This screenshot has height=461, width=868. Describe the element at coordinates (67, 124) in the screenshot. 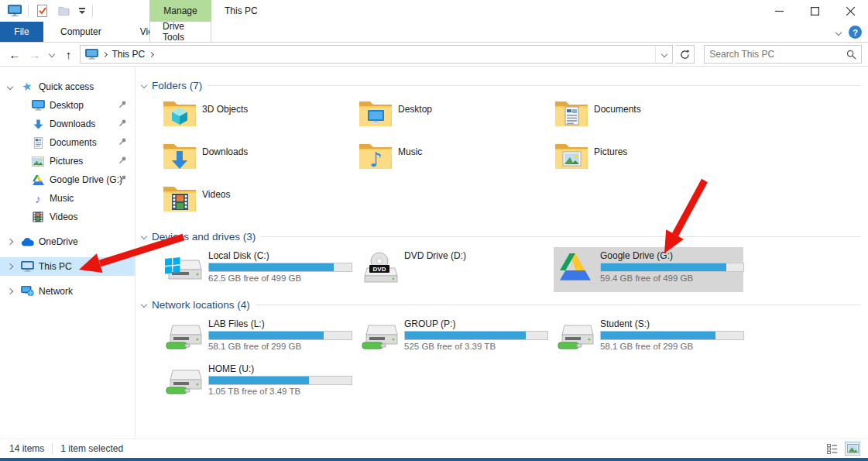

I see `sidebar-item-downloads: Downloads` at that location.